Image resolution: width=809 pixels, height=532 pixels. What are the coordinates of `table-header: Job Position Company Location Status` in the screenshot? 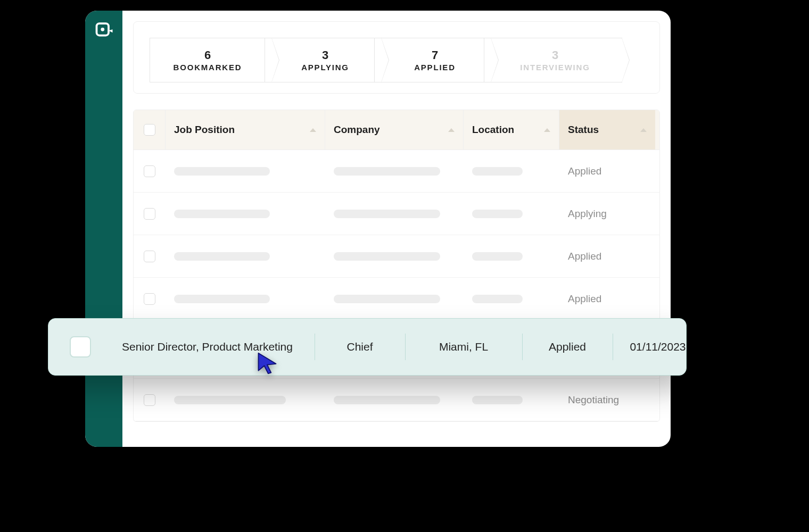 It's located at (397, 130).